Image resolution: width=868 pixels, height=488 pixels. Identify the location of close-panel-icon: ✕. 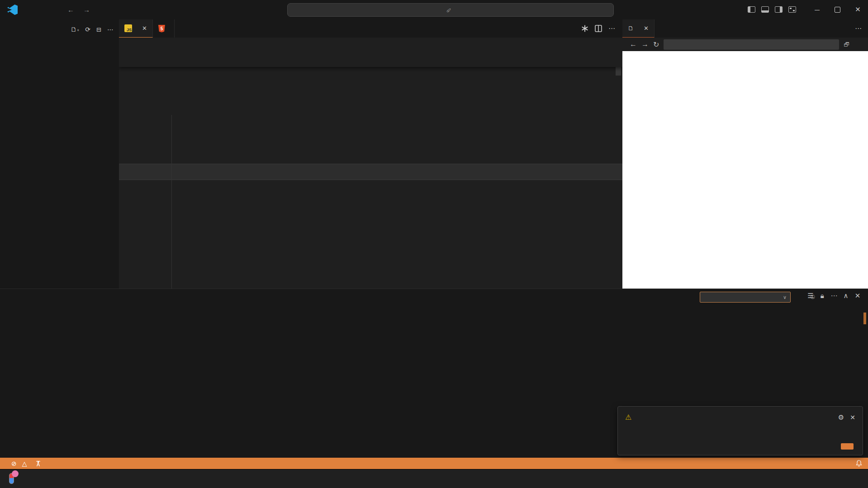
(858, 296).